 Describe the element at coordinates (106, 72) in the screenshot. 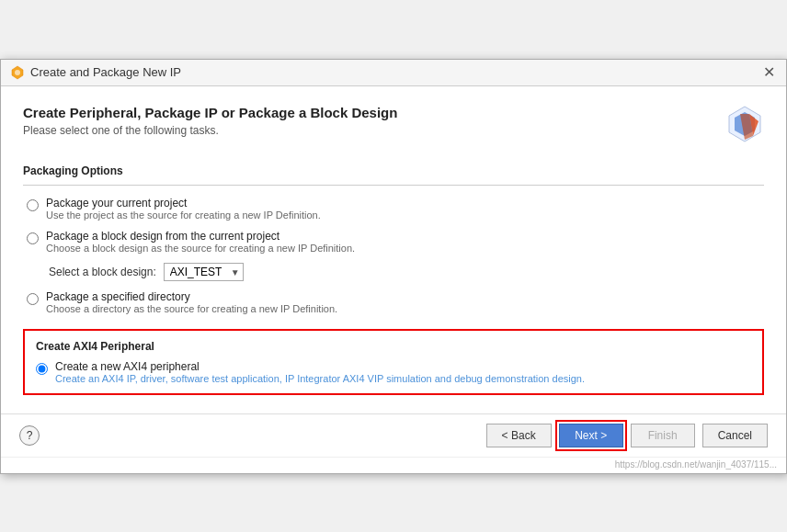

I see `dialog-title: Create and Package New IP` at that location.